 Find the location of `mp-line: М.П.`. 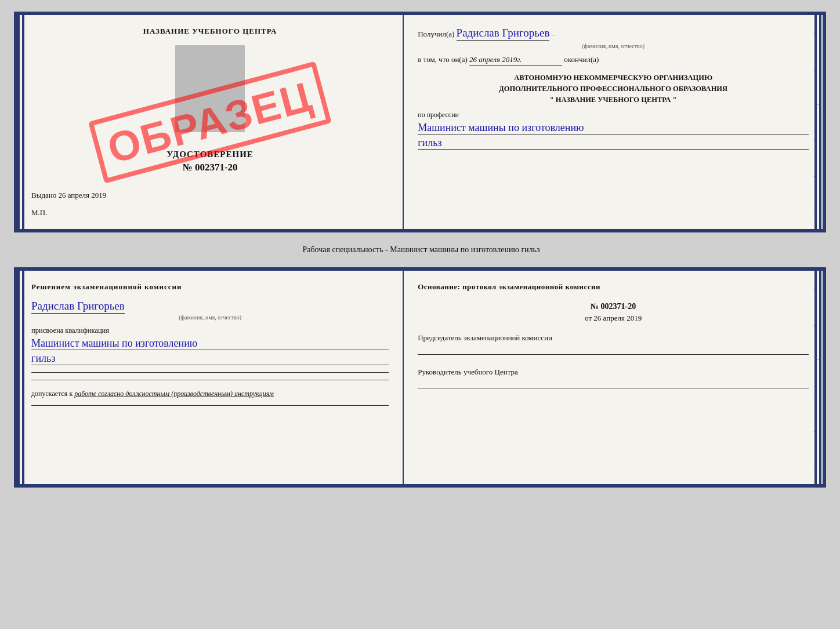

mp-line: М.П. is located at coordinates (210, 213).